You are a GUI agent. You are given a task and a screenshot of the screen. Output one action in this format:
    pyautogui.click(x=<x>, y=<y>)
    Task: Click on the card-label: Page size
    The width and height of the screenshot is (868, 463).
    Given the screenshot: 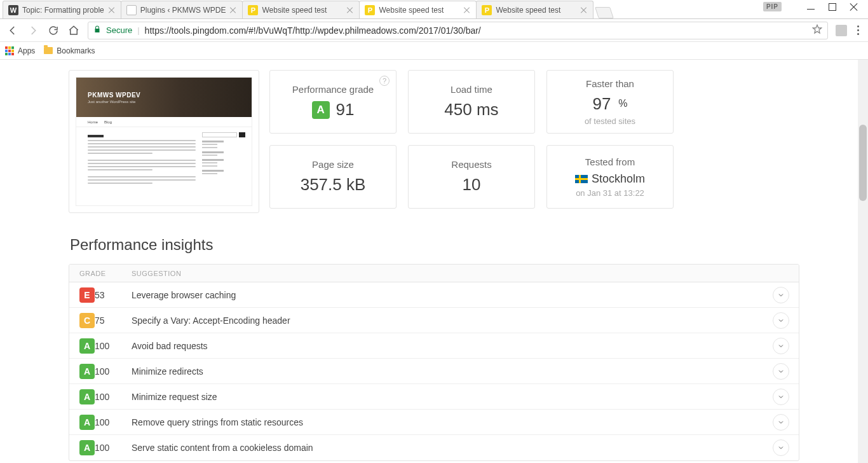 What is the action you would take?
    pyautogui.click(x=333, y=164)
    